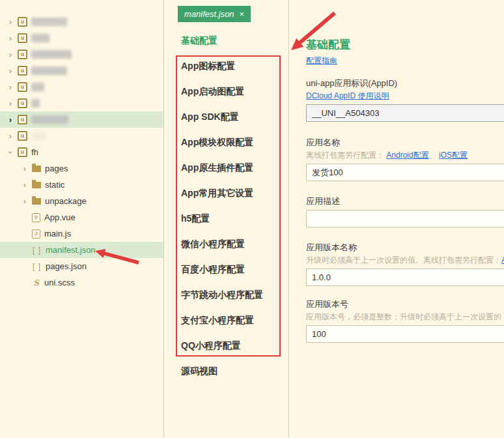  What do you see at coordinates (503, 260) in the screenshot?
I see `android-config-link-cutoff: Android配置` at bounding box center [503, 260].